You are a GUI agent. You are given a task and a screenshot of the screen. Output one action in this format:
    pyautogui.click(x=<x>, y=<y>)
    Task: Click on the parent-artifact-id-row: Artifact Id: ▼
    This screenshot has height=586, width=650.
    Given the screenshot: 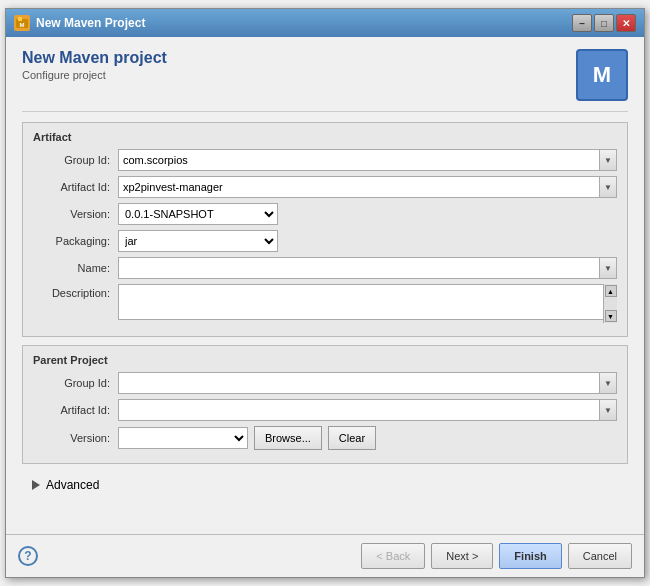 What is the action you would take?
    pyautogui.click(x=325, y=410)
    